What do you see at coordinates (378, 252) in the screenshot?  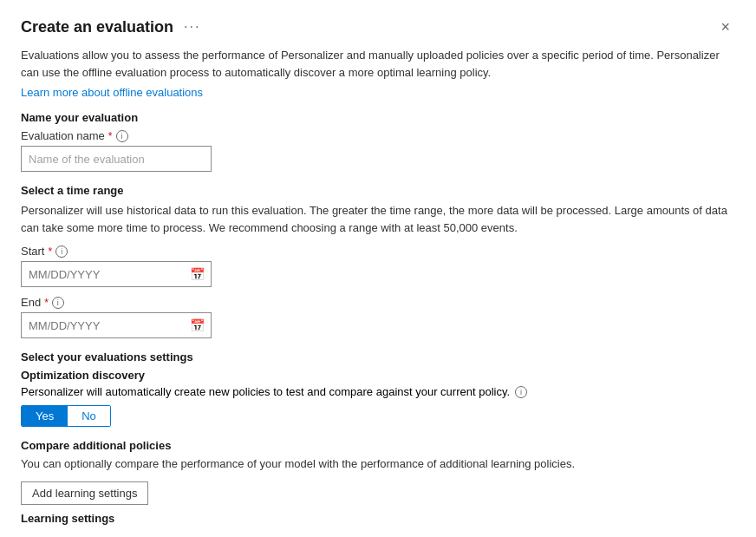 I see `start-date-label: Start * i` at bounding box center [378, 252].